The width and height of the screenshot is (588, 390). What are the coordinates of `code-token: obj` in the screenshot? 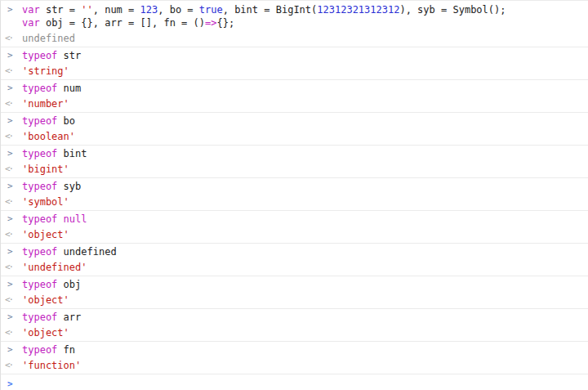 It's located at (69, 285).